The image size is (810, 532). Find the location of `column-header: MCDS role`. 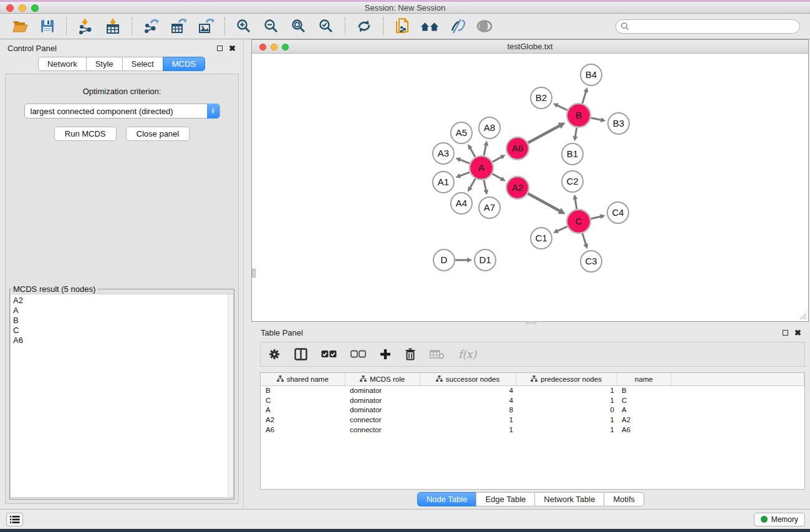

column-header: MCDS role is located at coordinates (382, 379).